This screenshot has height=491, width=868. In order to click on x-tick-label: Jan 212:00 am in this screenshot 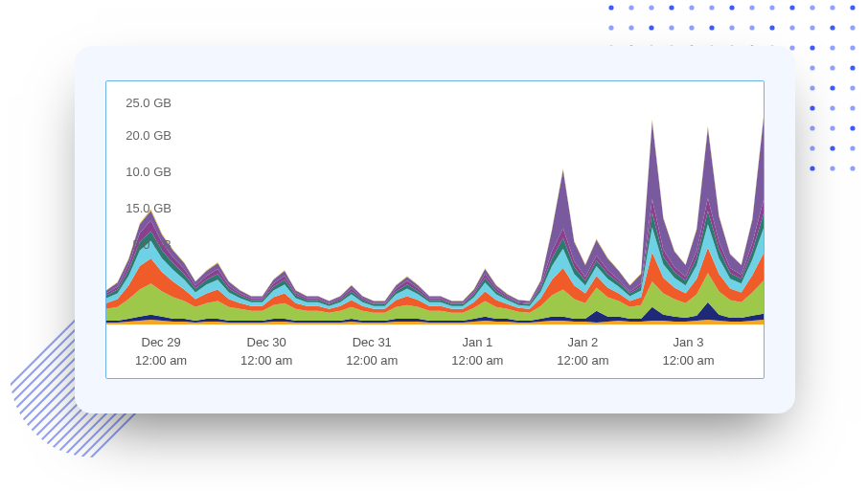, I will do `click(582, 352)`.